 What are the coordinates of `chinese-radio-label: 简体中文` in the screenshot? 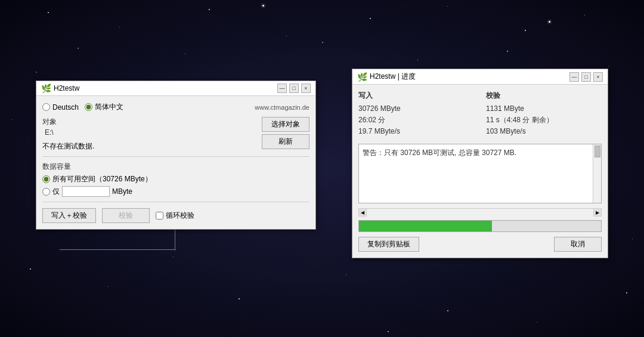 It's located at (104, 107).